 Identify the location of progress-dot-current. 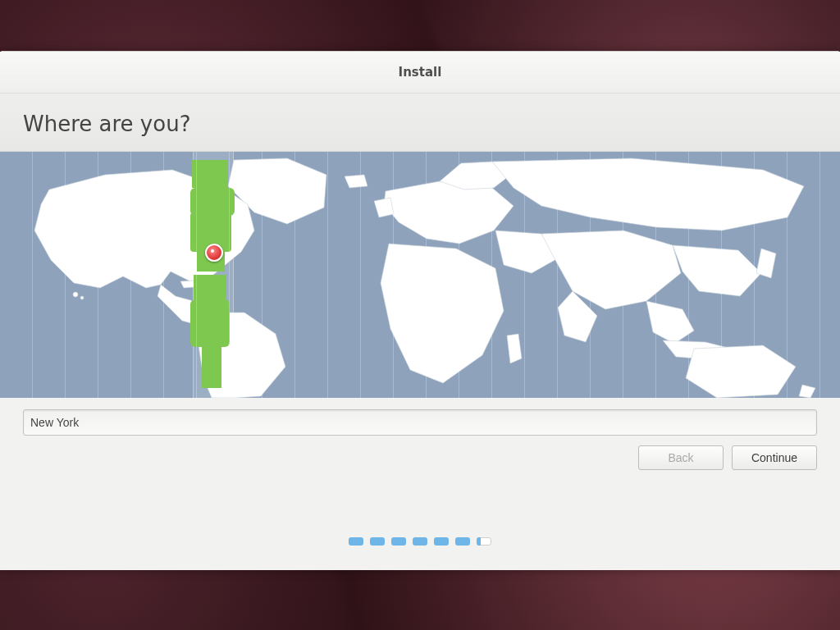
(484, 541).